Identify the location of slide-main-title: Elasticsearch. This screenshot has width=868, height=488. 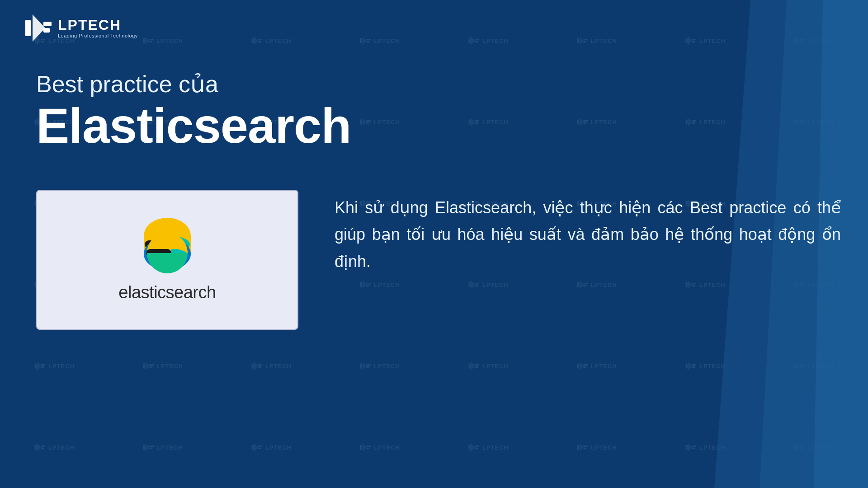
(193, 126).